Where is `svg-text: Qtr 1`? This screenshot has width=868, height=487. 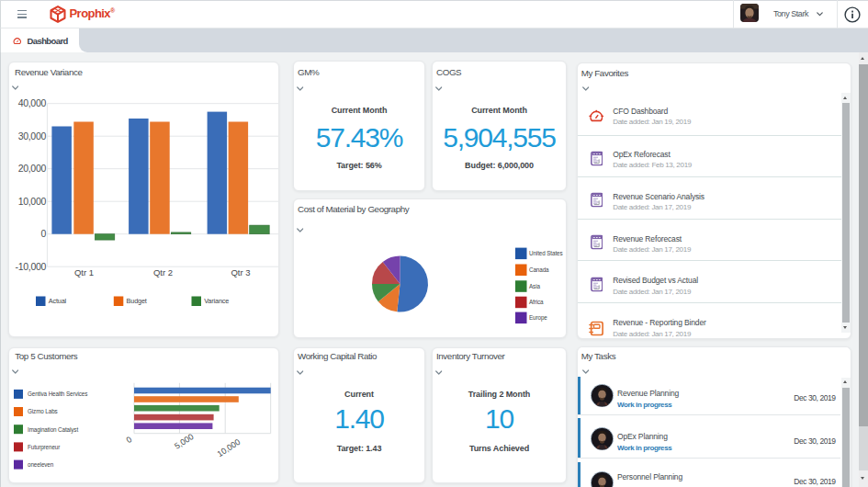
svg-text: Qtr 1 is located at coordinates (85, 272).